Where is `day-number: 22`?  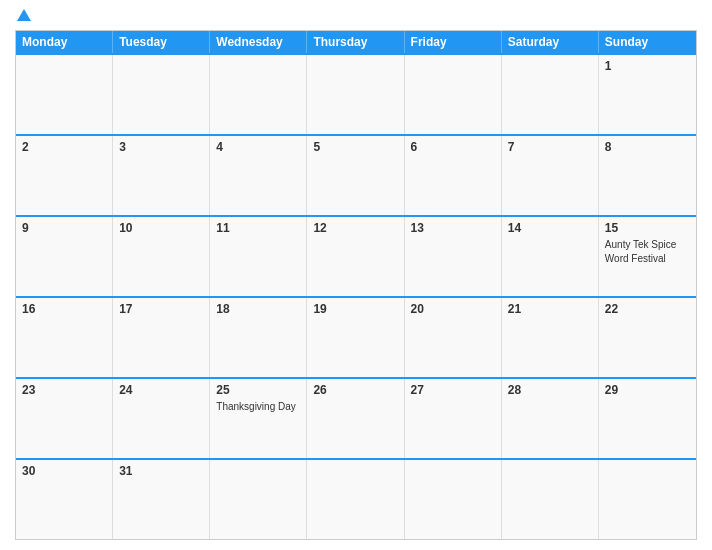
day-number: 22 is located at coordinates (648, 309).